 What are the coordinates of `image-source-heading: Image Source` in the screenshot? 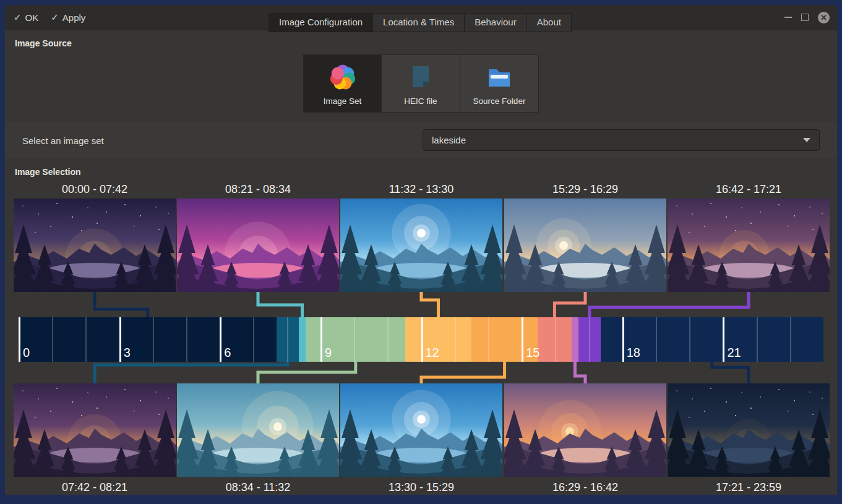 It's located at (43, 43).